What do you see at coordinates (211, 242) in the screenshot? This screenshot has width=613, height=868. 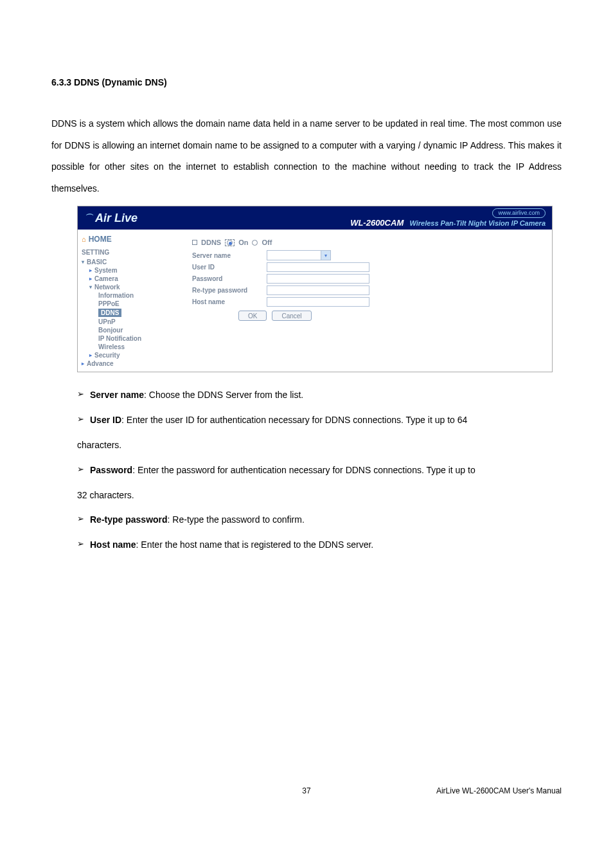 I see `ddns-label: DDNS` at bounding box center [211, 242].